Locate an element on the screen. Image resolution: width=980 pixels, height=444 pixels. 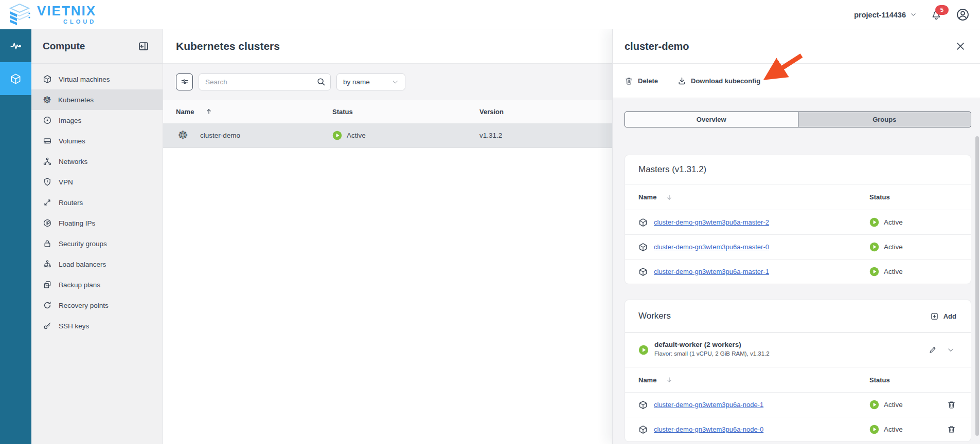
download-kubeconfig-label: Download kubeconfig is located at coordinates (725, 81).